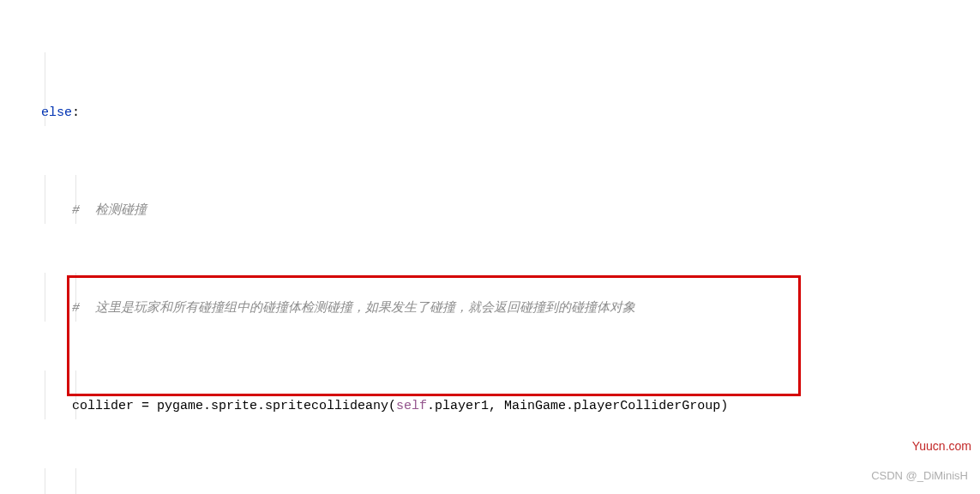 The image size is (980, 494). Describe the element at coordinates (941, 446) in the screenshot. I see `watermark-yuucn: Yuucn.com` at that location.